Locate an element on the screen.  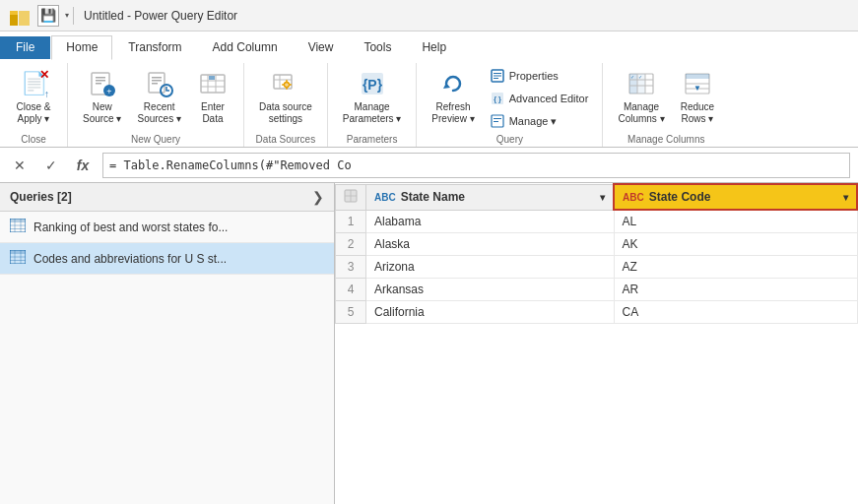
recent-sources-button: RecentSources ▾ is located at coordinates (159, 96).